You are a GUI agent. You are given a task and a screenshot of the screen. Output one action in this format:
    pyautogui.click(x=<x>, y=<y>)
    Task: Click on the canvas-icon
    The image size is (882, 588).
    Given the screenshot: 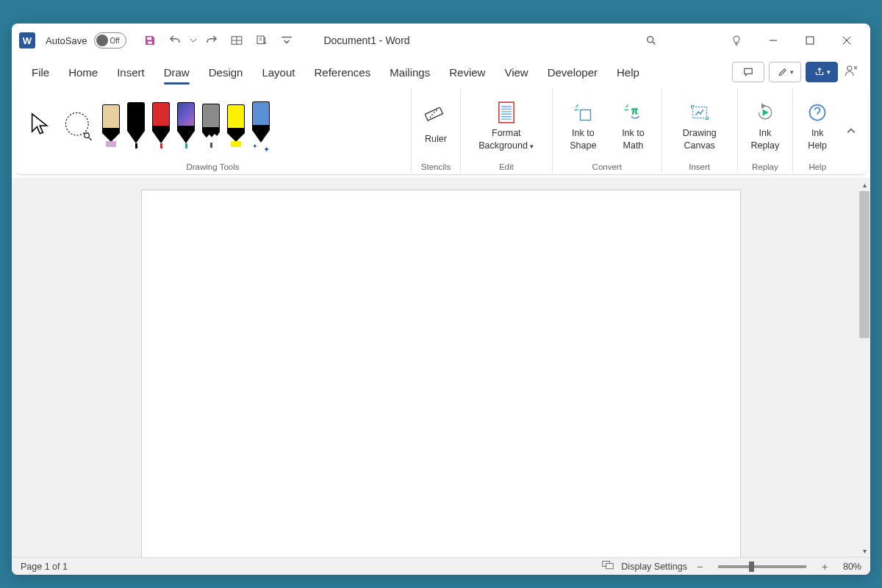 What is the action you would take?
    pyautogui.click(x=700, y=112)
    